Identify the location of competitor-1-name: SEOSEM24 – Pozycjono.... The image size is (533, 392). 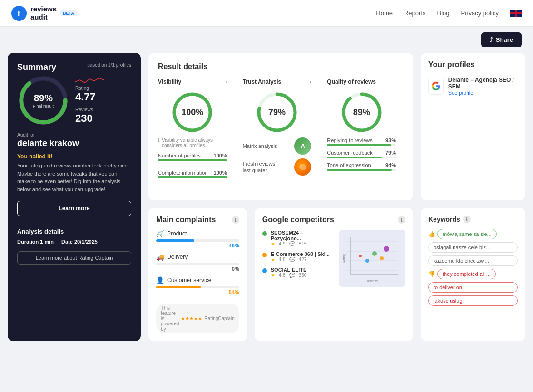
(302, 235).